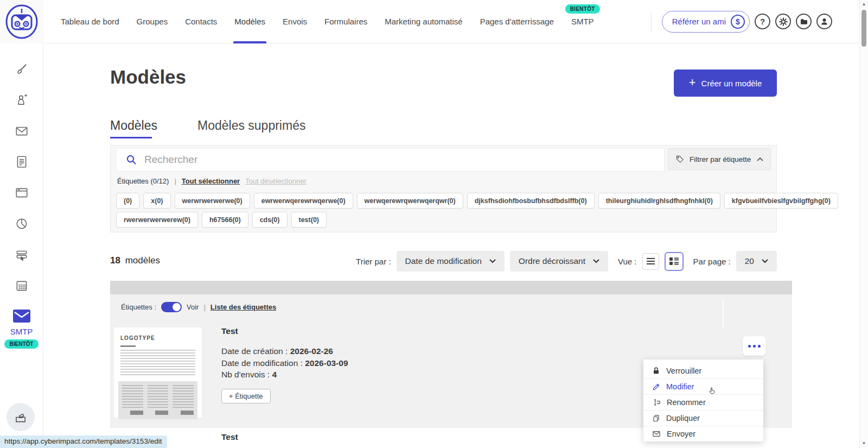 The image size is (868, 448). I want to click on menu-item-modifier: Modifier, so click(703, 387).